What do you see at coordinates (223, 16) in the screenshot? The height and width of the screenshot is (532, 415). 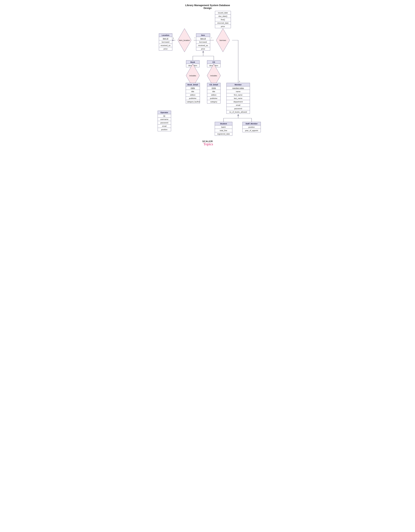 I see `attr-due-date: due_date()` at bounding box center [223, 16].